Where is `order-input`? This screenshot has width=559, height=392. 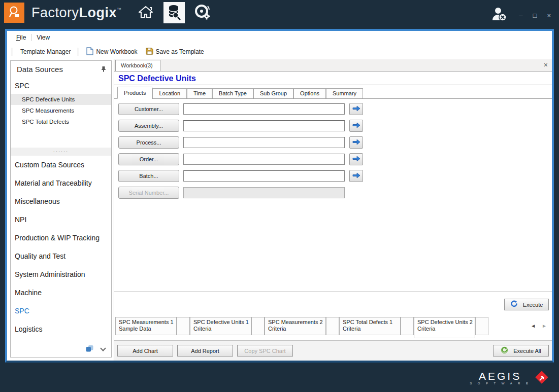
order-input is located at coordinates (264, 159).